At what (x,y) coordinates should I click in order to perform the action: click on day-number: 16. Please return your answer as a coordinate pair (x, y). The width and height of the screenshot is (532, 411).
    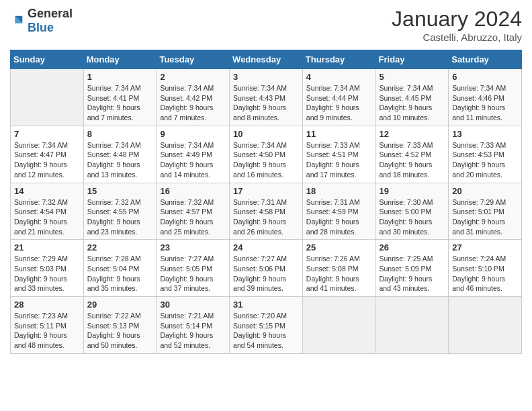
    Looking at the image, I should click on (193, 191).